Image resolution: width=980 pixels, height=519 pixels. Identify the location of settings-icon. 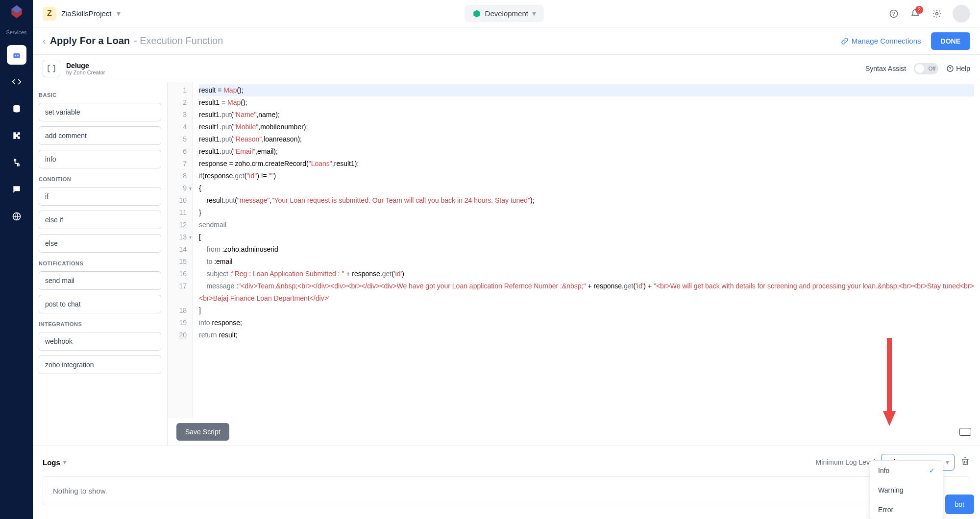
(937, 14).